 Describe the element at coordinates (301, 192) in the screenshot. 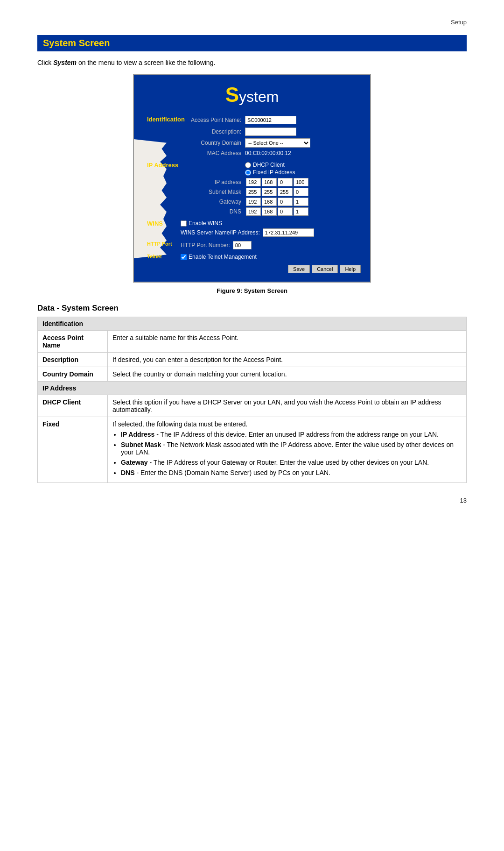

I see `sm4-input` at that location.